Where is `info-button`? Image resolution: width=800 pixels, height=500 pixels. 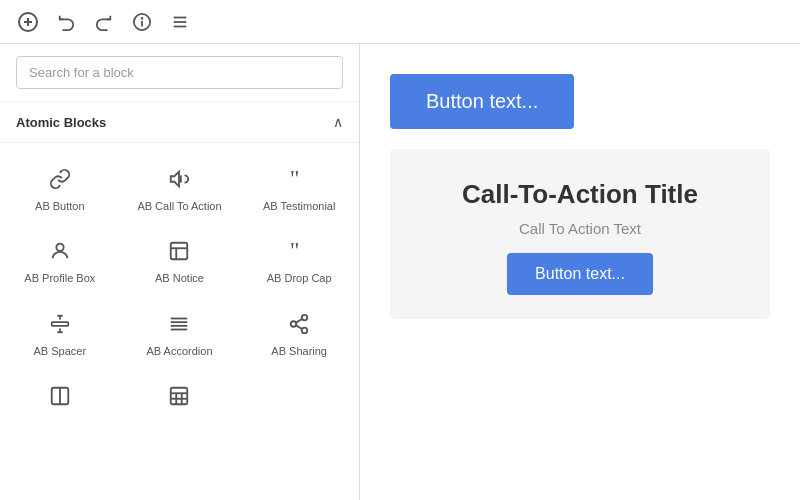 info-button is located at coordinates (142, 22).